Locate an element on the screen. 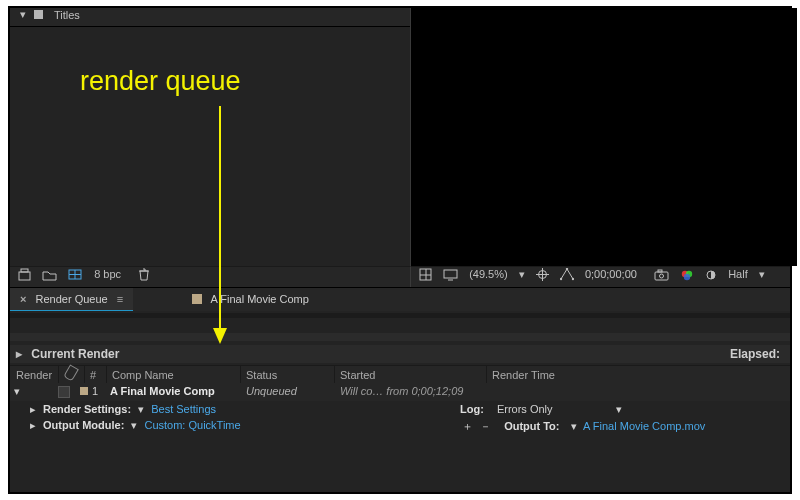 The image size is (800, 500). output-module-row: ▸ Output Module: ▾ Custom: QuickTime ＋ －… is located at coordinates (410, 427).